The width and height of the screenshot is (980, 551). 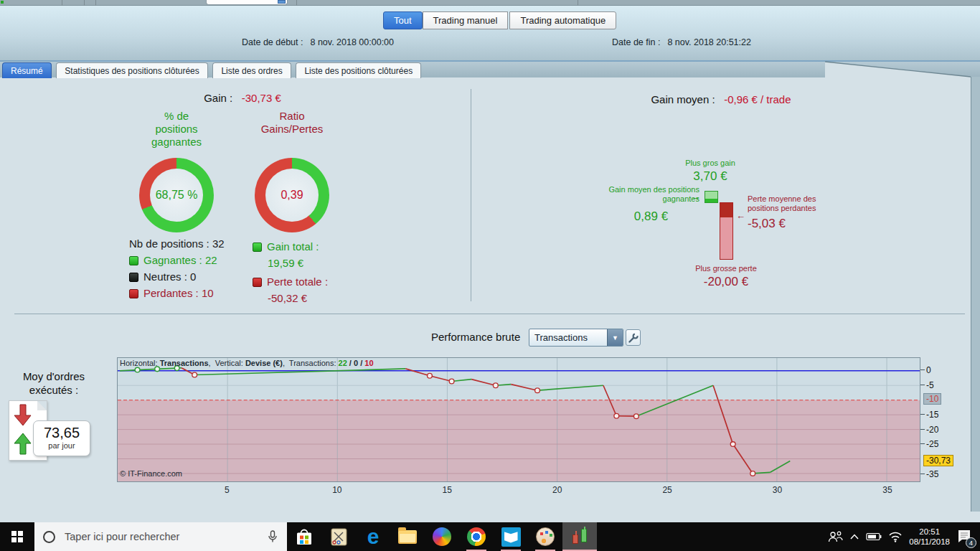 What do you see at coordinates (310, 274) in the screenshot?
I see `totals-legend: Gain total : 19,59 € Perte totale : -50,…` at bounding box center [310, 274].